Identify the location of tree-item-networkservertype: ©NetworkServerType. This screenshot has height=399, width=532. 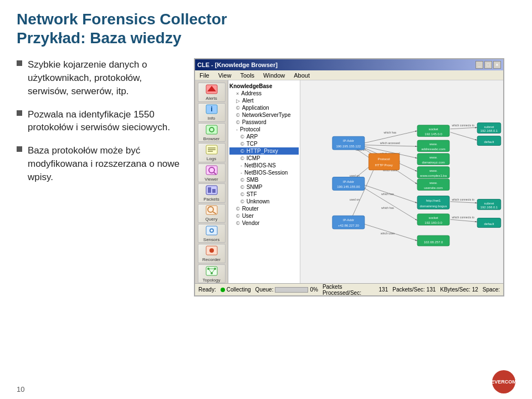
(264, 115).